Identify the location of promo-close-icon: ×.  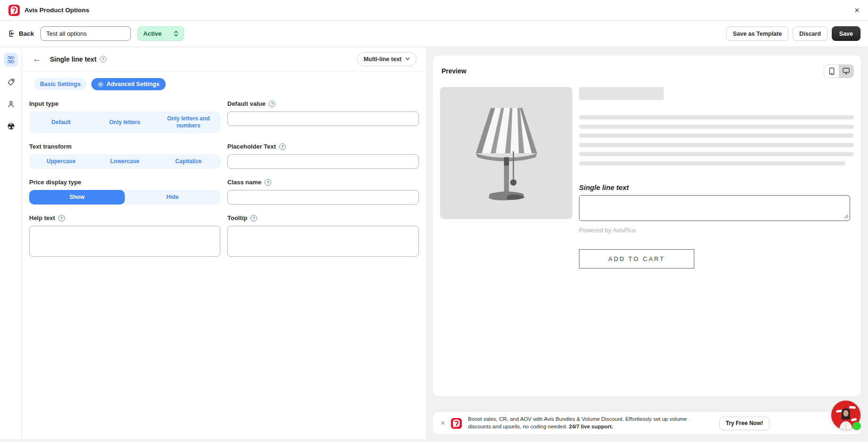
(442, 423).